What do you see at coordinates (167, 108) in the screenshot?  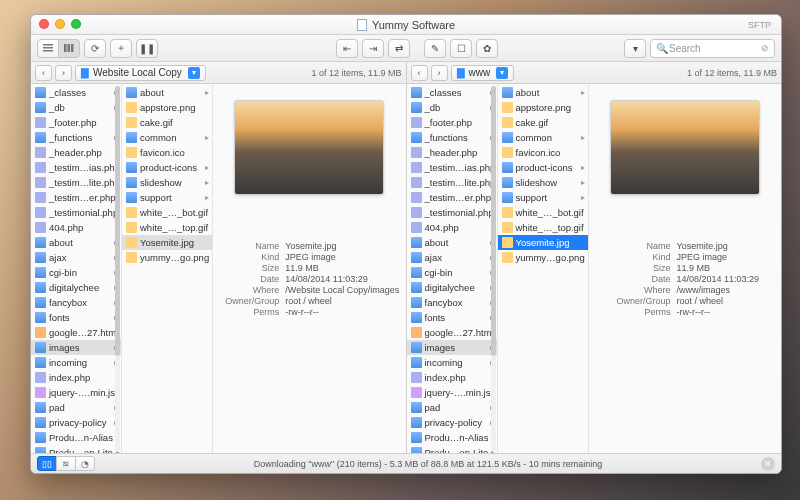 I see `list-item: appstore.png` at bounding box center [167, 108].